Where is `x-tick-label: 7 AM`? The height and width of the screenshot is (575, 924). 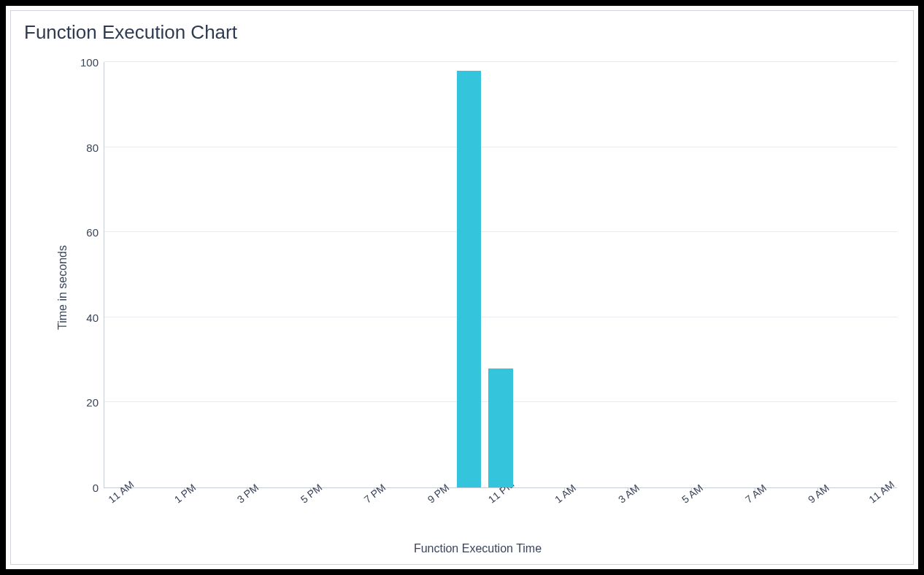 x-tick-label: 7 AM is located at coordinates (756, 493).